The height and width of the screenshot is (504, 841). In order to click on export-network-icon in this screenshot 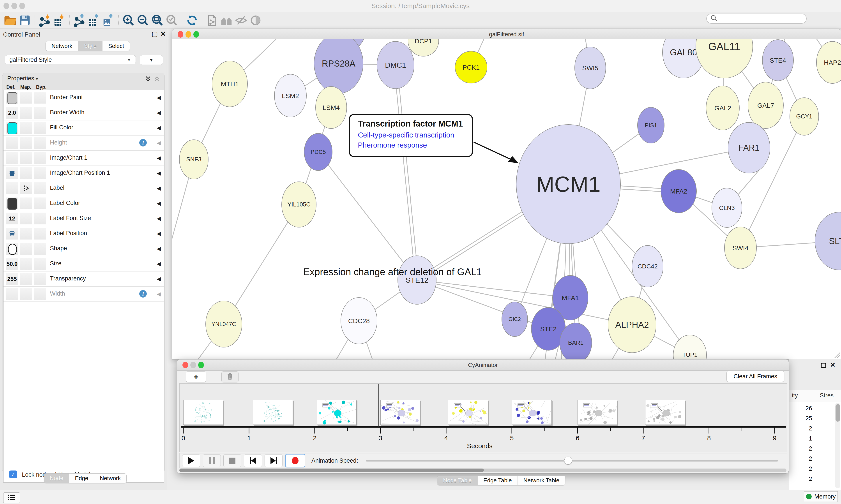, I will do `click(79, 20)`.